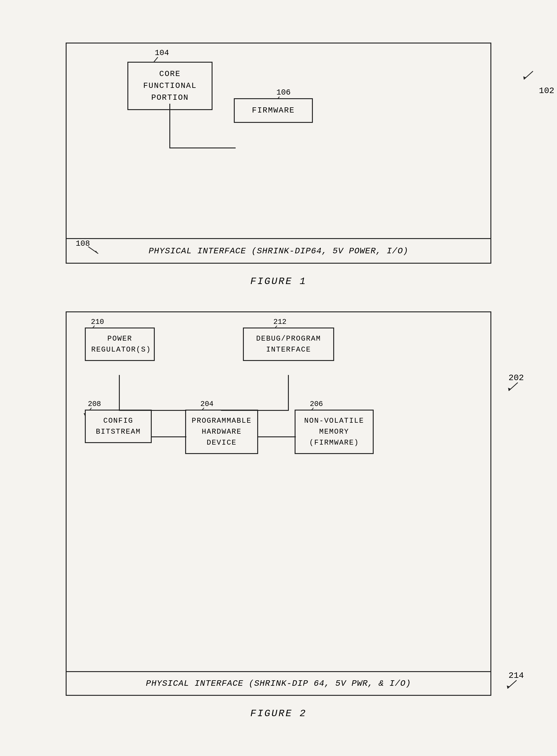  I want to click on ref-104-group: 104, so click(162, 53).